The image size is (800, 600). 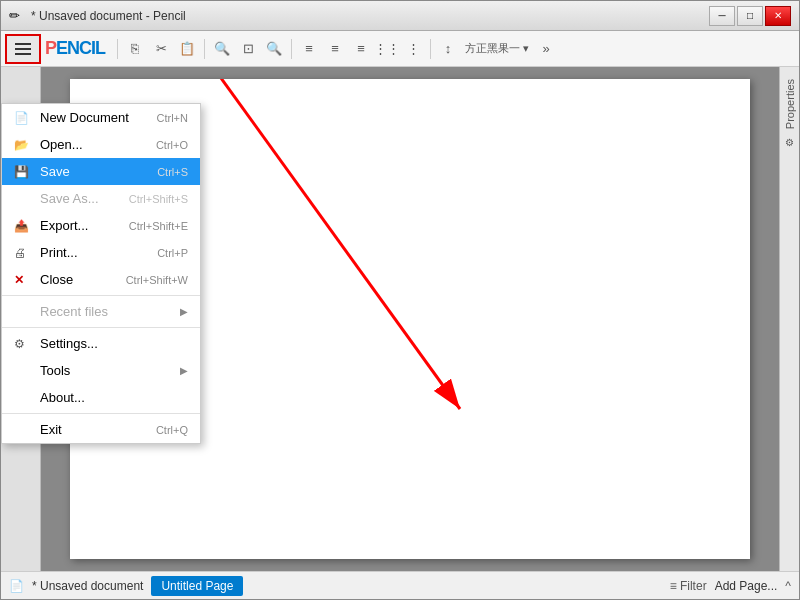 What do you see at coordinates (387, 49) in the screenshot?
I see `distribute-h-icon: ⋮⋮` at bounding box center [387, 49].